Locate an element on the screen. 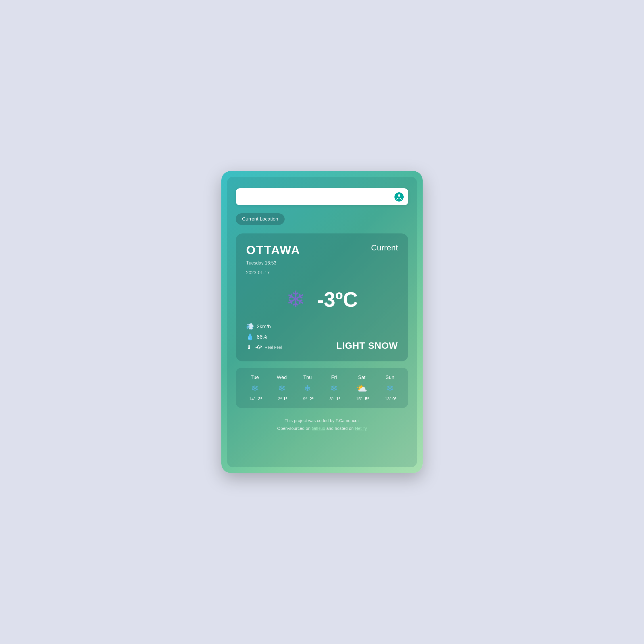 Image resolution: width=644 pixels, height=644 pixels. forecast-day-label: Thu is located at coordinates (307, 377).